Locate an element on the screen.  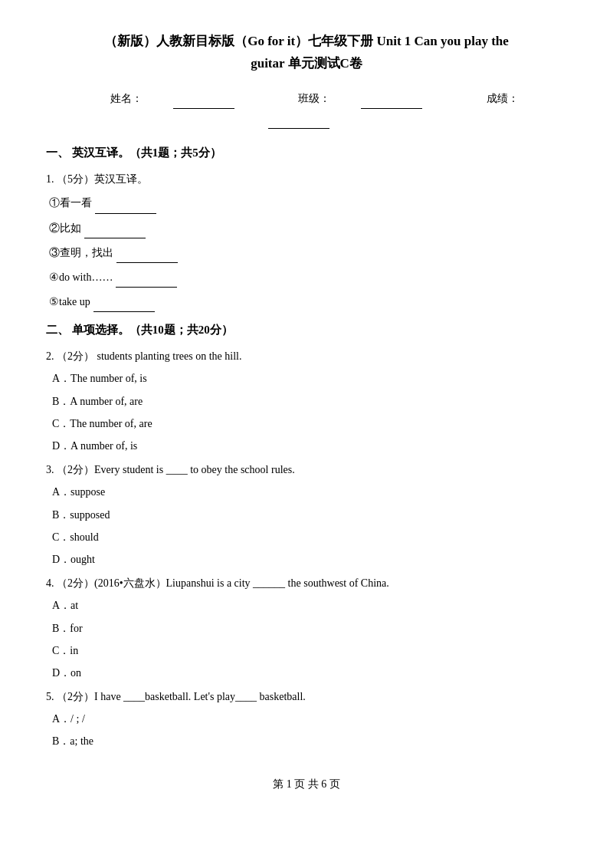
q2-intro: 2. （2分） students planting trees on the h… is located at coordinates (306, 356).